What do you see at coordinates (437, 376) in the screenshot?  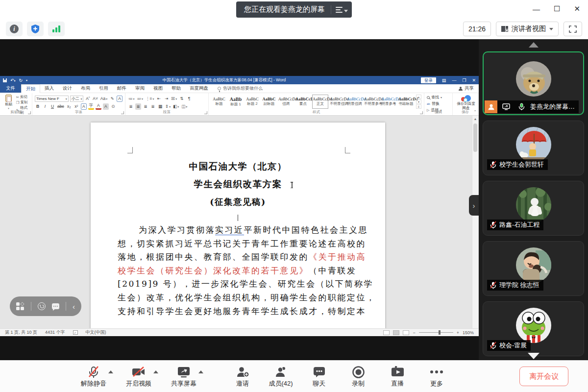 I see `more-button: 更多` at bounding box center [437, 376].